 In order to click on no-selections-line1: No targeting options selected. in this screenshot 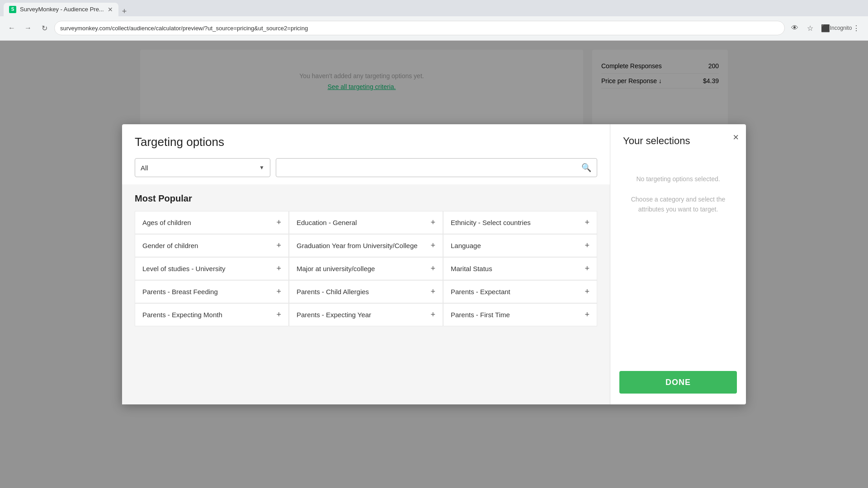, I will do `click(678, 179)`.